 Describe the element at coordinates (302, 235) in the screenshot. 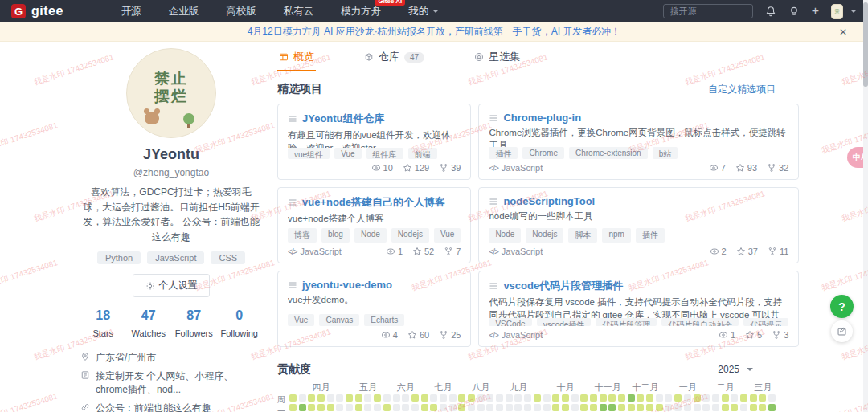

I see `project-tag: 博客` at that location.